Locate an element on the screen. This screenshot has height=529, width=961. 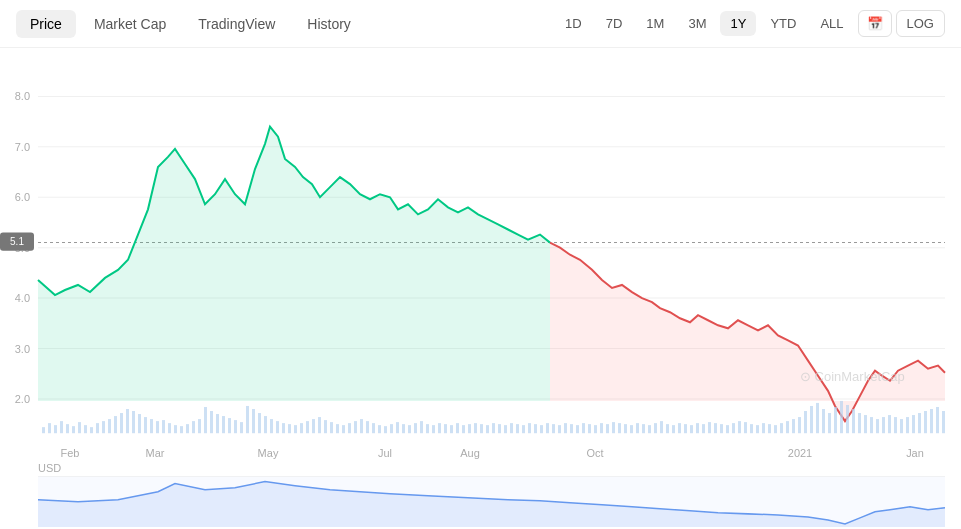
time-btn-1y: 1Y is located at coordinates (738, 24).